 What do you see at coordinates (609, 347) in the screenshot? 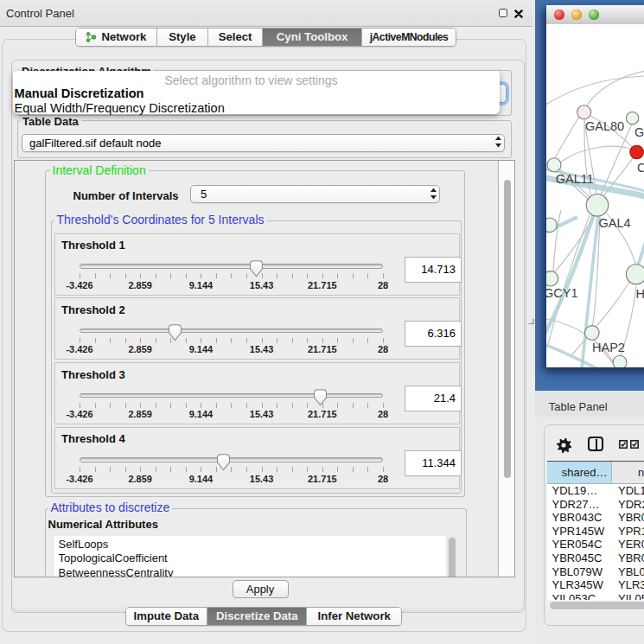
I see `svg-text: HAP2` at bounding box center [609, 347].